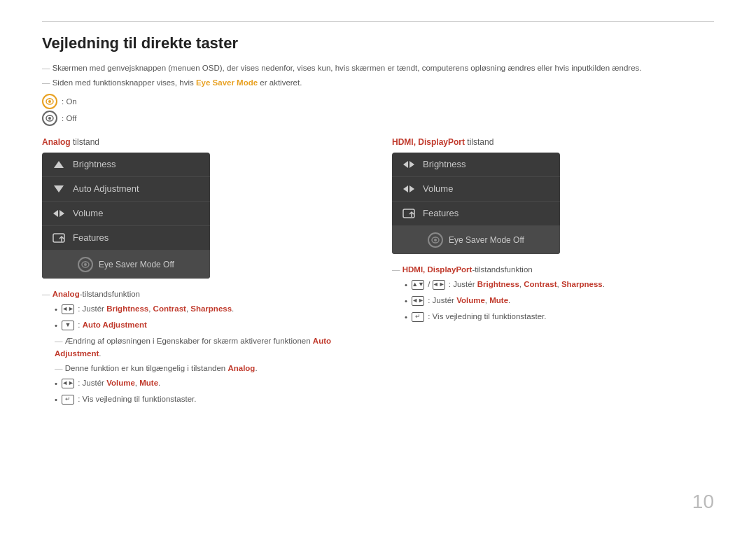 The image size is (756, 534). What do you see at coordinates (559, 301) in the screenshot?
I see `hdmi-bullet-list: • ▲▼ / ◄► : Justér Brightness, Contrast,…` at bounding box center [559, 301].